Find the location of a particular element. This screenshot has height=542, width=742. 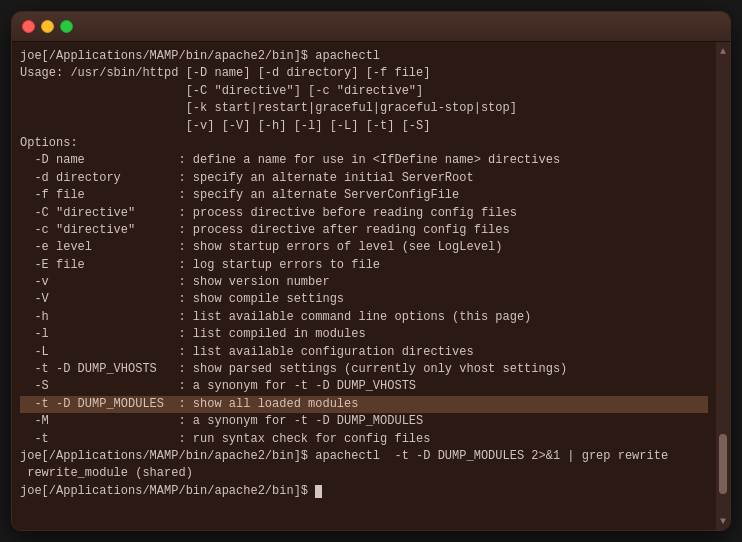

scroll-up-arrow: ▲ is located at coordinates (723, 51).